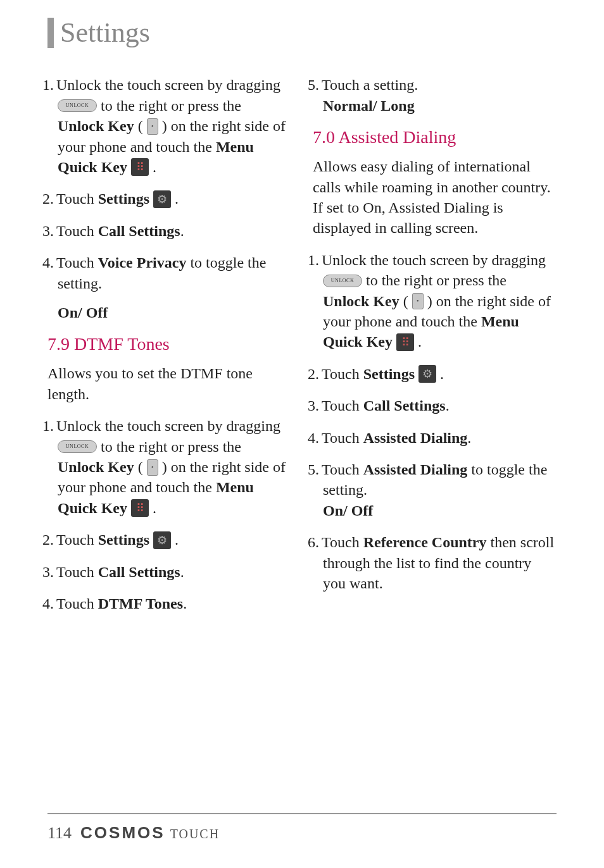  I want to click on ad-step-6: 6.Touch Reference Country then scroll th…, so click(432, 563).